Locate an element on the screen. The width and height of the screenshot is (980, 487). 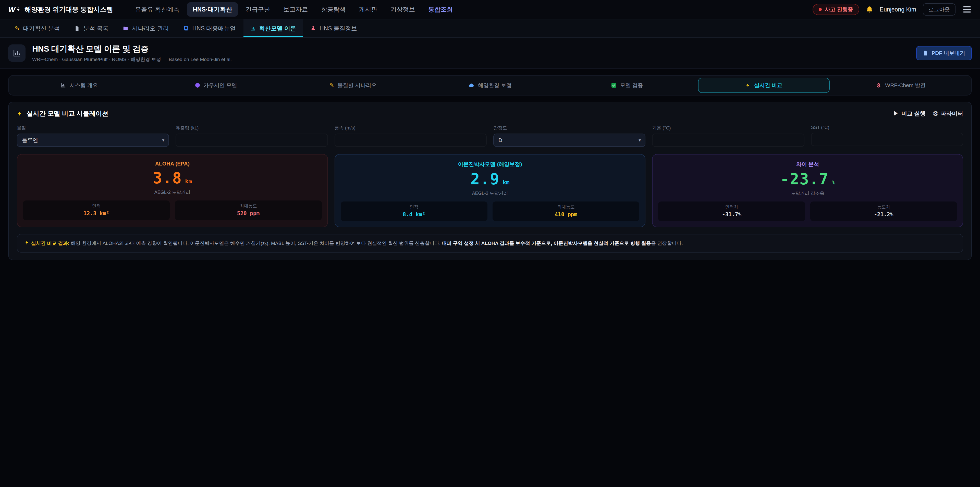
field-air-temp: 기온 (°C) is located at coordinates (728, 136).